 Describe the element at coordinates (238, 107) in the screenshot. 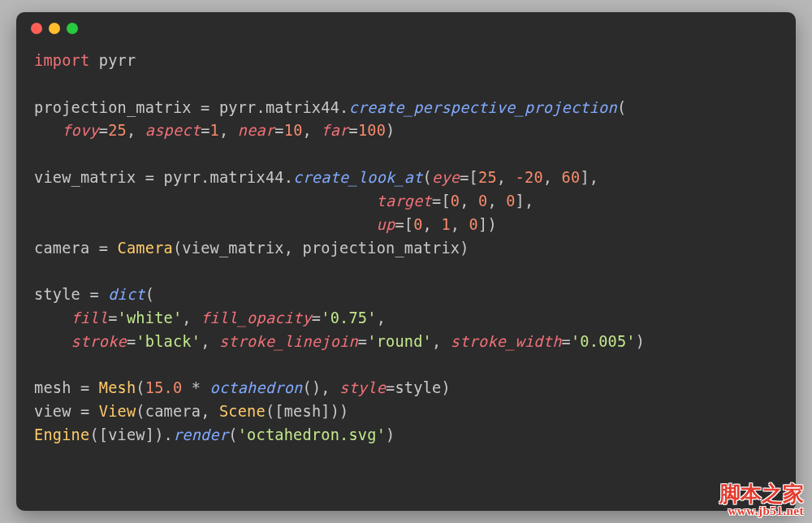

I see `token-var: pyrr` at that location.